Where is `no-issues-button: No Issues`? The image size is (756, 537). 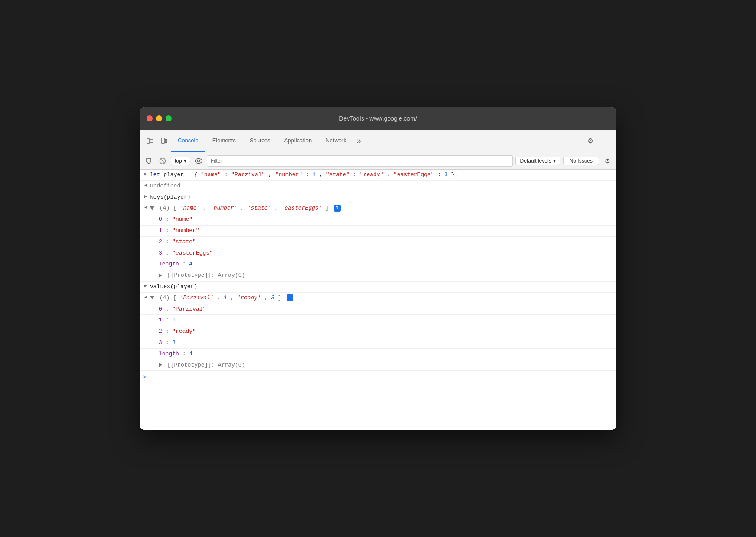 no-issues-button: No Issues is located at coordinates (581, 161).